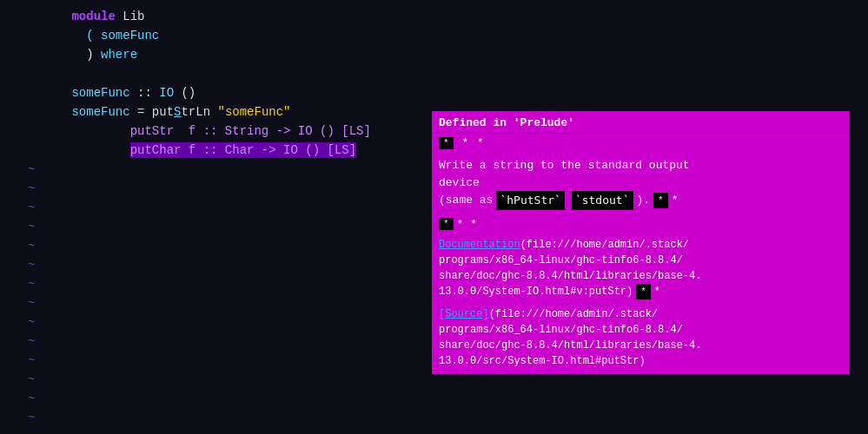 The height and width of the screenshot is (434, 868). Describe the element at coordinates (640, 183) in the screenshot. I see `tooltip-desc-line2: device` at that location.